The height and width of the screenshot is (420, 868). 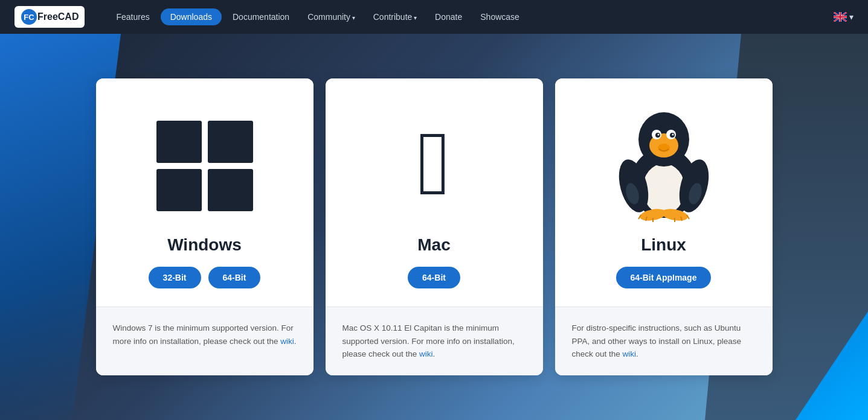 I want to click on windows-card-description: Windows 7 is the minimum supported versi…, so click(x=205, y=342).